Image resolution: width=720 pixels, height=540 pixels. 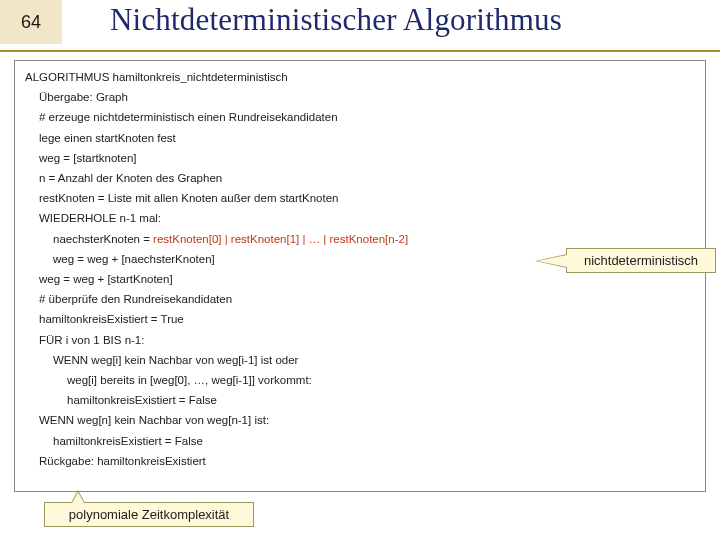 I want to click on callout-nichtdeterministisch: nichtdeterministisch, so click(x=641, y=260).